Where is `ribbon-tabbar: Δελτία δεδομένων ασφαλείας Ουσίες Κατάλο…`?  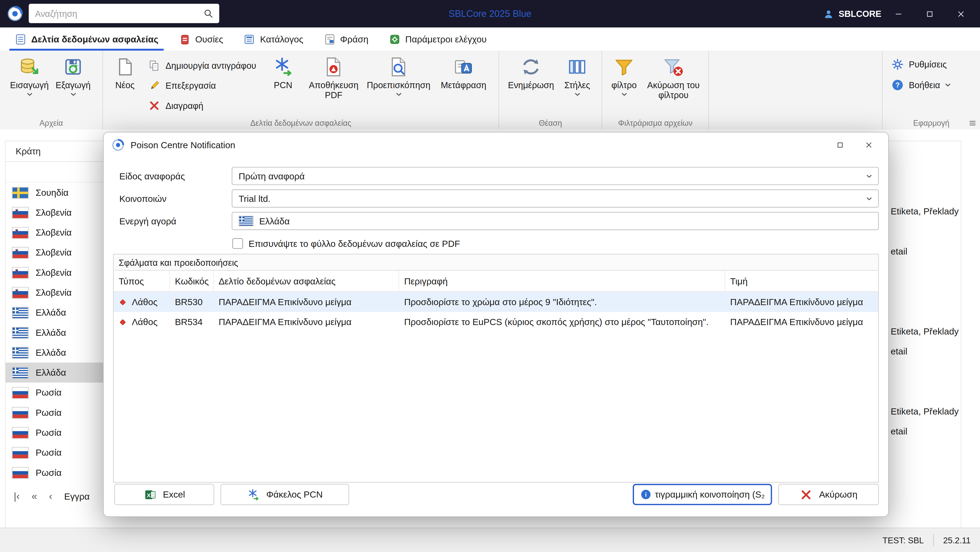 ribbon-tabbar: Δελτία δεδομένων ασφαλείας Ουσίες Κατάλο… is located at coordinates (490, 40).